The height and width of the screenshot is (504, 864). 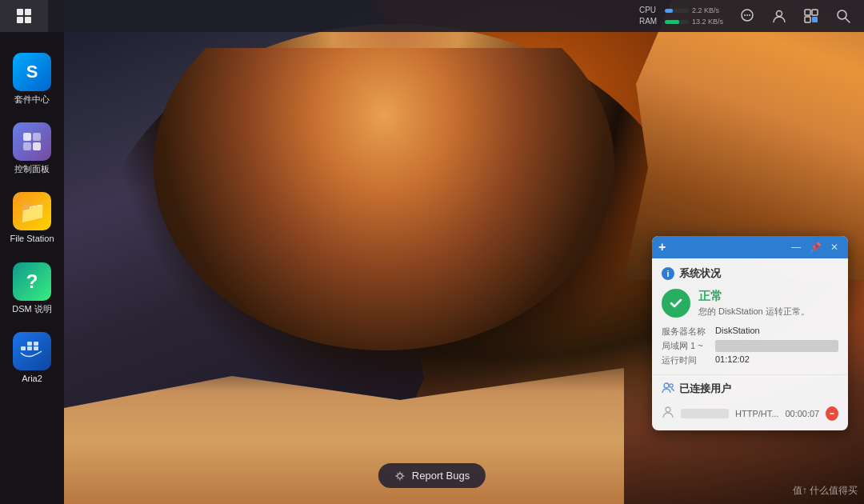 What do you see at coordinates (750, 274) in the screenshot?
I see `system-status-header: i 系统状况` at bounding box center [750, 274].